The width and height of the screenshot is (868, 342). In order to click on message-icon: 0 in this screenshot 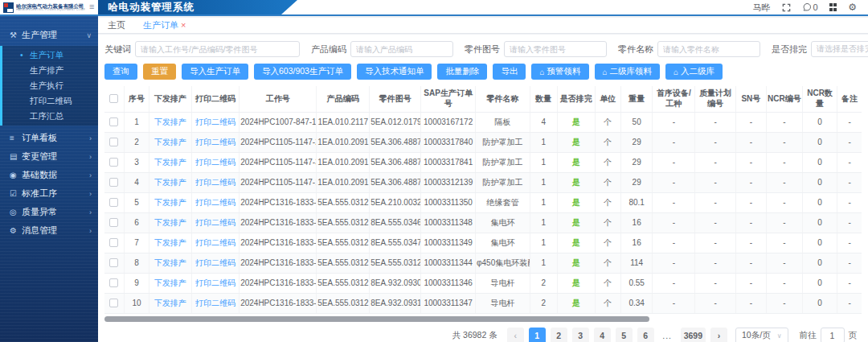, I will do `click(810, 7)`.